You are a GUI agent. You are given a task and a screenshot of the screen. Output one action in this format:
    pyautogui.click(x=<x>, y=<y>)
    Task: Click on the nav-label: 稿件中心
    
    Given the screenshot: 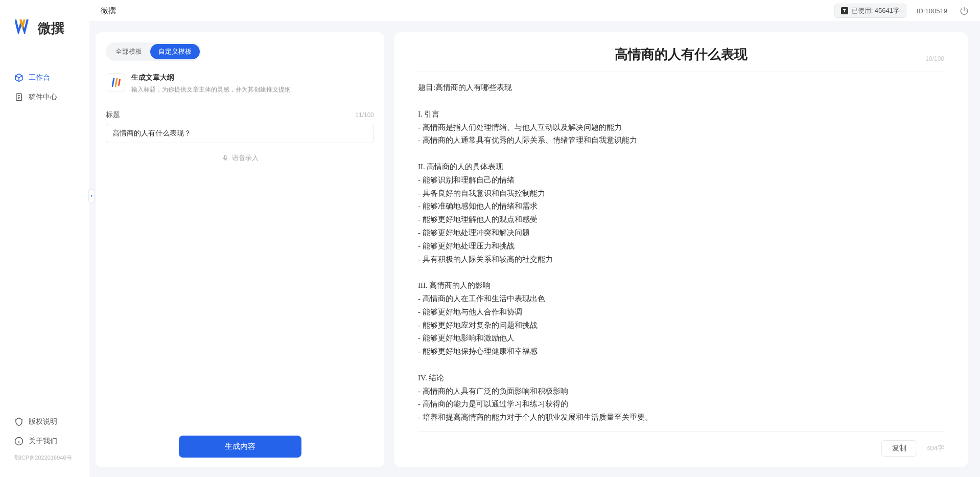 What is the action you would take?
    pyautogui.click(x=43, y=97)
    